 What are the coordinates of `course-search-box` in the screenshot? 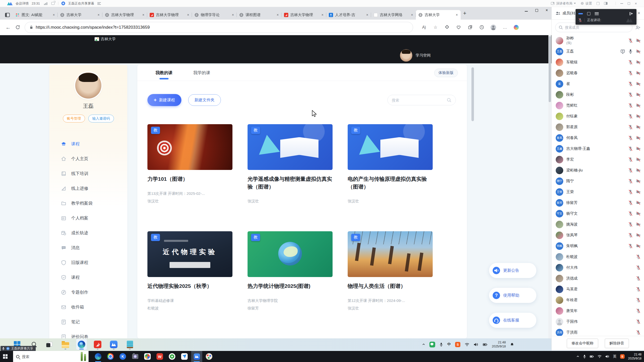 It's located at (422, 100).